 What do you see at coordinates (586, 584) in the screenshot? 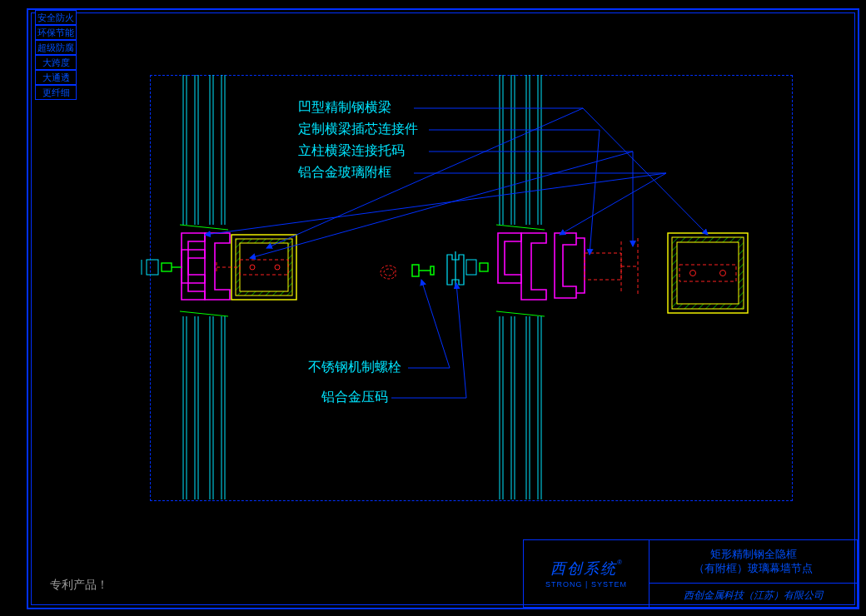
I see `brand-eng: STRONG | SYSTEM` at bounding box center [586, 584].